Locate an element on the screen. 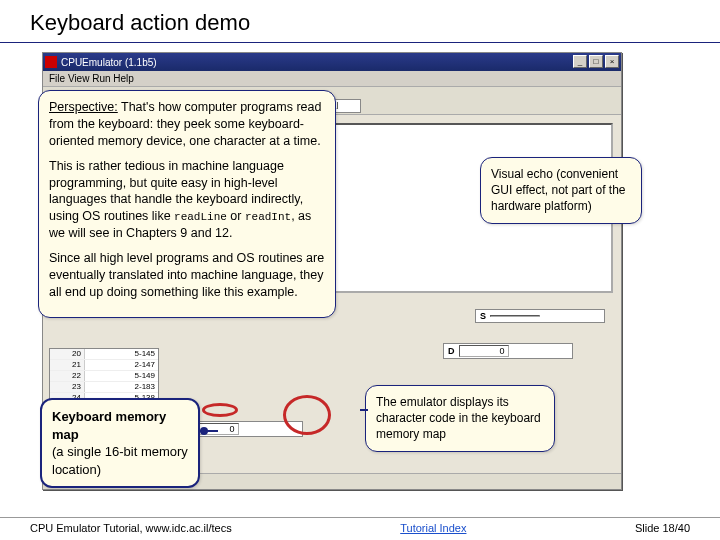  callout-visual-echo: Visual echo (convenient GUI effect, not … is located at coordinates (561, 190).